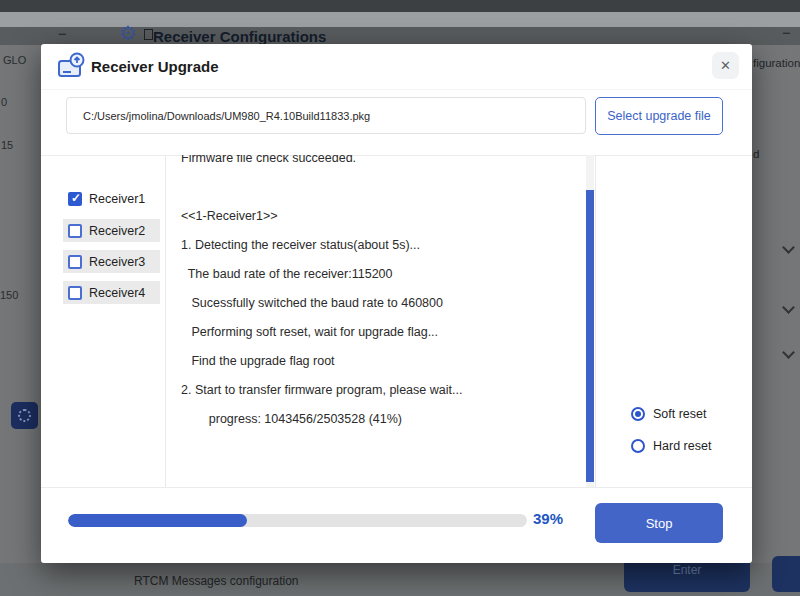 This screenshot has height=596, width=800. I want to click on background-text-fragment-d: d, so click(756, 154).